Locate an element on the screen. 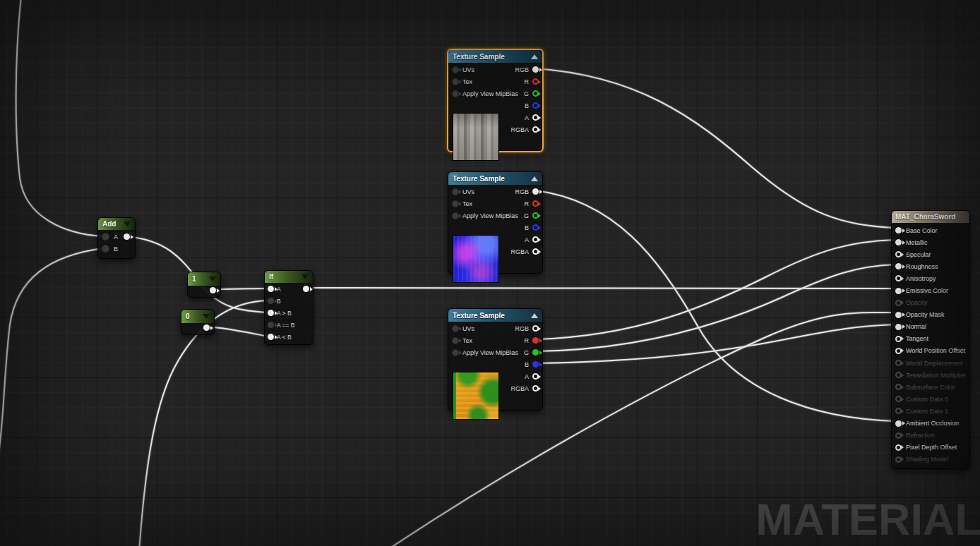 This screenshot has width=980, height=546. node-header: 1 is located at coordinates (204, 279).